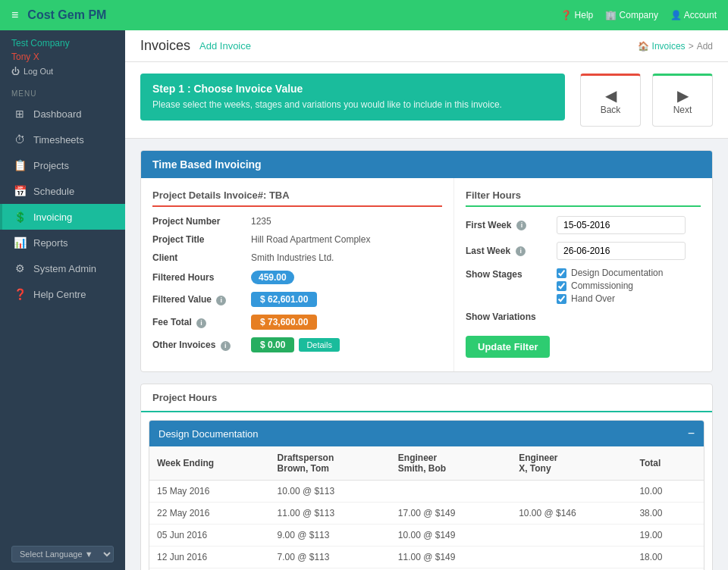  Describe the element at coordinates (297, 299) in the screenshot. I see `detail-filtered-value: Filtered Value i $ 62,601.00` at that location.